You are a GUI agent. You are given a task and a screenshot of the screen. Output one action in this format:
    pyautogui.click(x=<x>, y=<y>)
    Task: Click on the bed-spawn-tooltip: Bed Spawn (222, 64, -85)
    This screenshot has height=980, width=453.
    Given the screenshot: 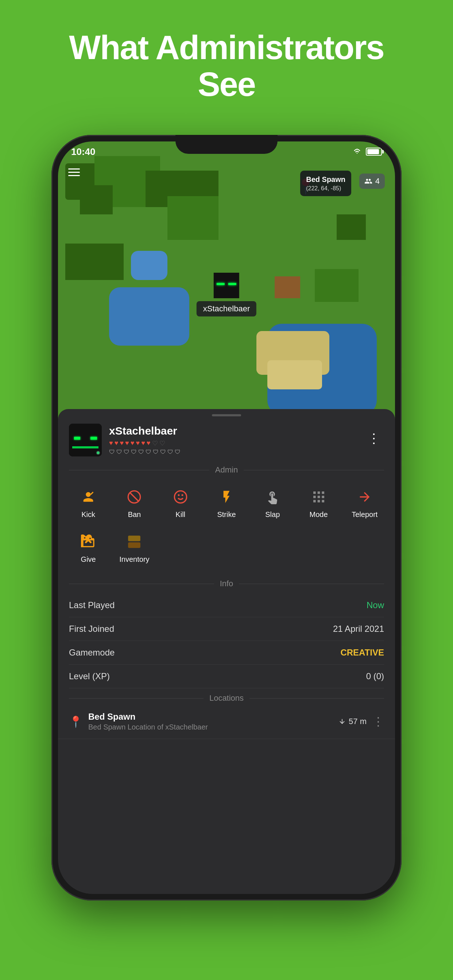 What is the action you would take?
    pyautogui.click(x=326, y=183)
    